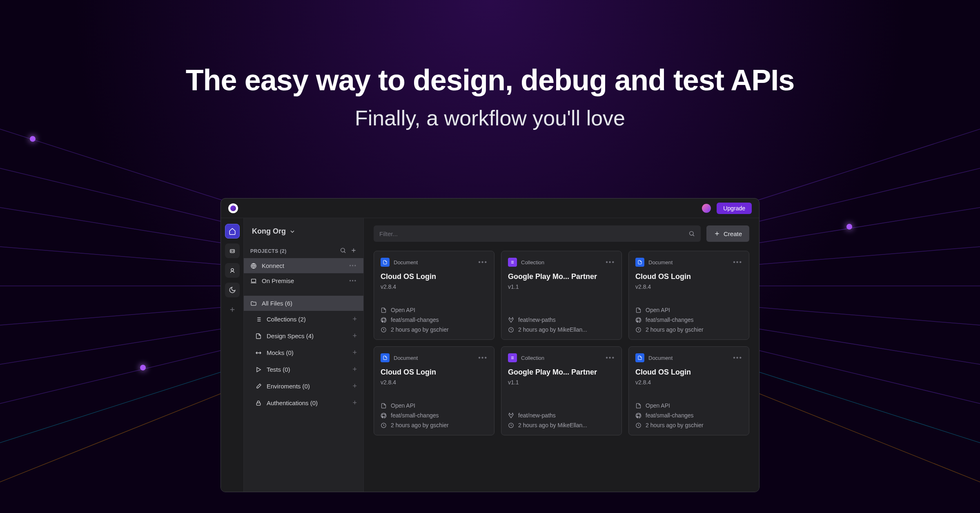 This screenshot has width=980, height=513. I want to click on search-icon, so click(692, 234).